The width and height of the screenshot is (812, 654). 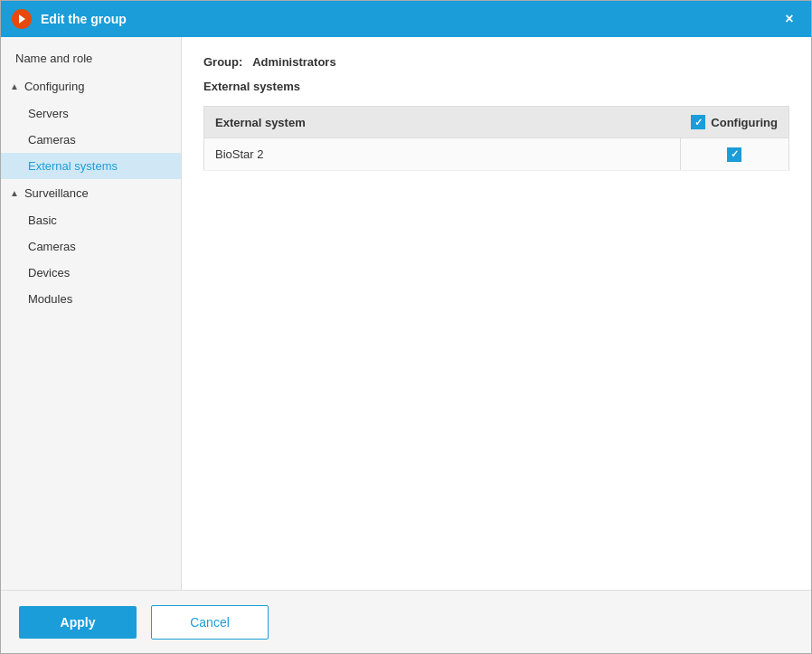 What do you see at coordinates (443, 123) in the screenshot?
I see `col-header-system: External system` at bounding box center [443, 123].